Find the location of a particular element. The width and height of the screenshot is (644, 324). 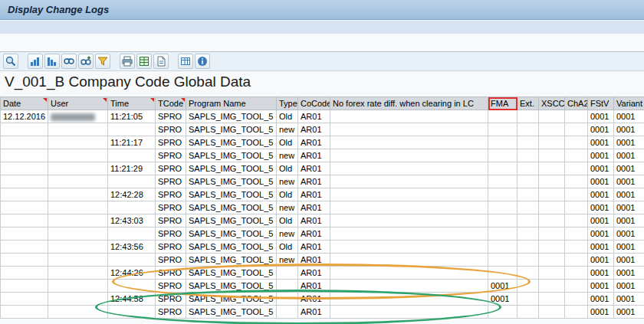

sort-descending-icon is located at coordinates (52, 61).